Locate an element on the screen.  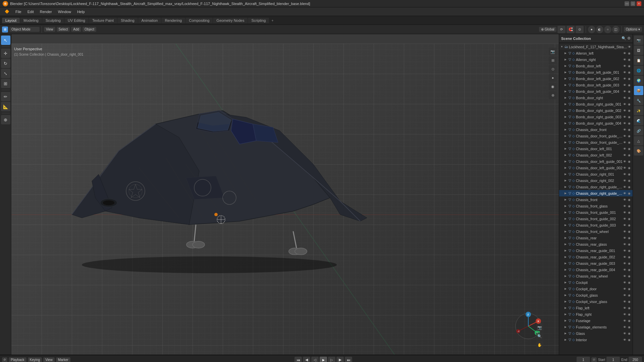
menu-edit: Edit is located at coordinates (31, 12).